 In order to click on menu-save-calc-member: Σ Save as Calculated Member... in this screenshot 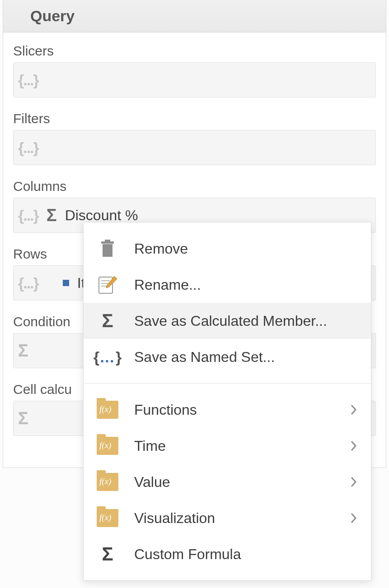, I will do `click(227, 321)`.